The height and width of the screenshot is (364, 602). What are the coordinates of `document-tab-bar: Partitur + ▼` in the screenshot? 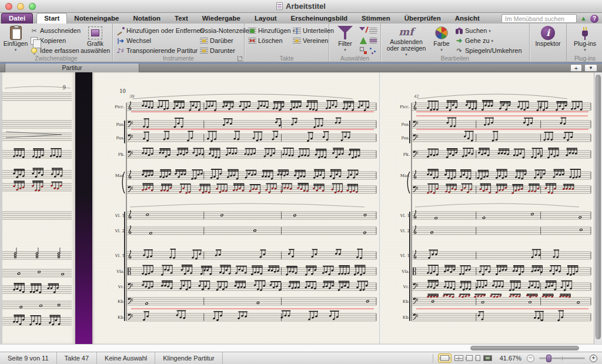 It's located at (301, 68).